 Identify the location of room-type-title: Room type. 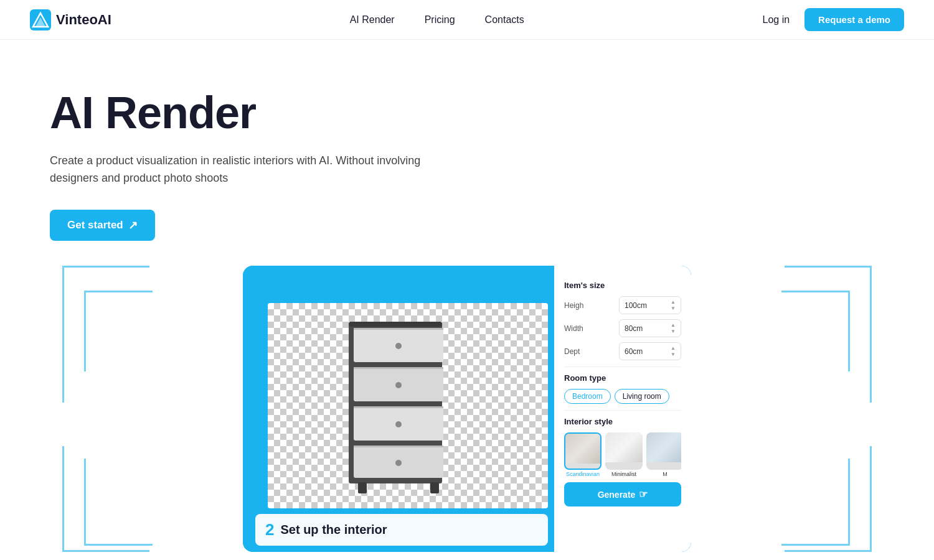
(623, 378).